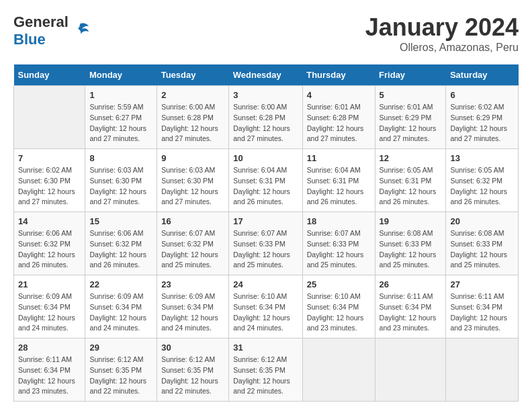 Image resolution: width=532 pixels, height=411 pixels. What do you see at coordinates (266, 307) in the screenshot?
I see `calendar-cell: 24Sunrise: 6:10 AMSunset: 6:34 PMDayligh…` at bounding box center [266, 307].